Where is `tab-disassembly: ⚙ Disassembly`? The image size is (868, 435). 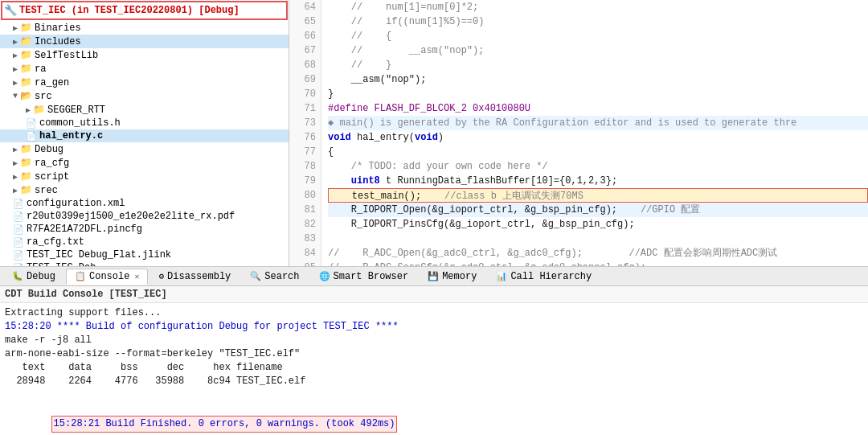
tab-disassembly: ⚙ Disassembly is located at coordinates (194, 277).